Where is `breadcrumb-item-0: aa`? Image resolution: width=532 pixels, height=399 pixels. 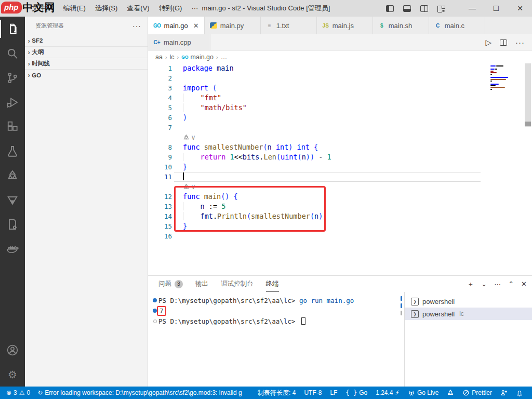
breadcrumb-item-0: aa is located at coordinates (159, 57).